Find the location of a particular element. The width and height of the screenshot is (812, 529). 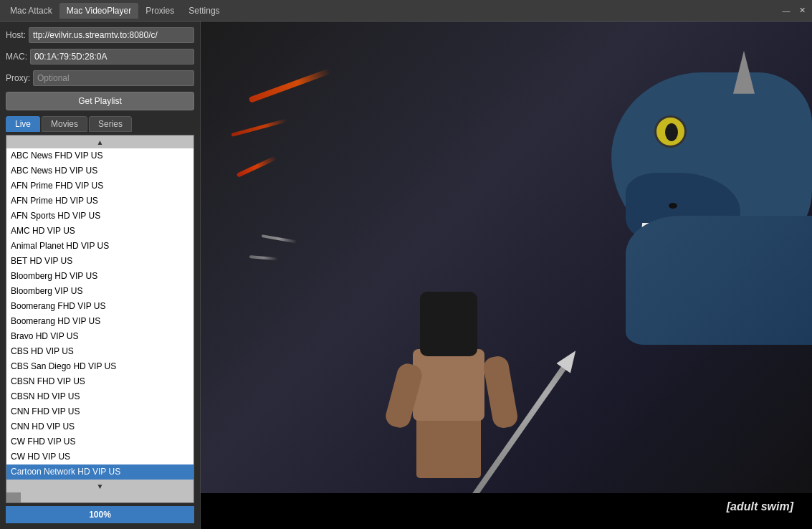

channel-item: Bloomberg VIP US is located at coordinates (100, 291).